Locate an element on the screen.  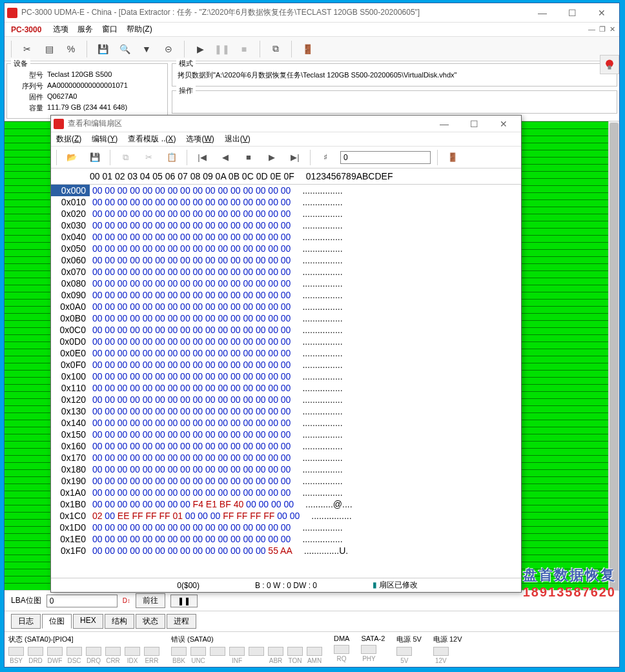
hex-menu-edit: 编辑(Y) is located at coordinates (105, 139).